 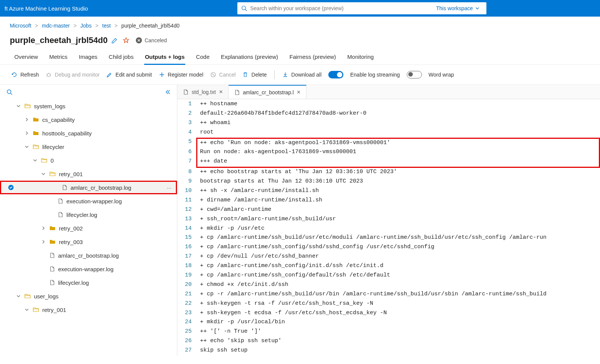 I want to click on tab-code: Code, so click(x=203, y=57).